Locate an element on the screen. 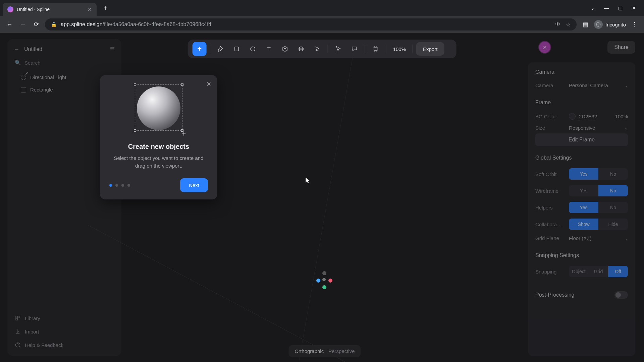  search-icon: 🔍 is located at coordinates (18, 63).